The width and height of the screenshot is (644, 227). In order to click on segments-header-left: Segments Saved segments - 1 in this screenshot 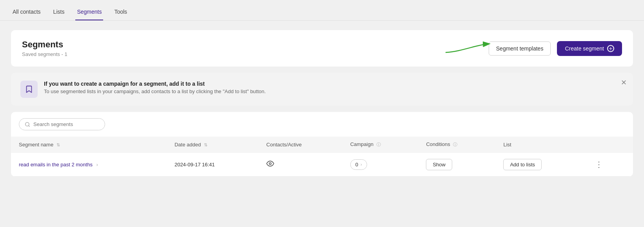, I will do `click(45, 49)`.